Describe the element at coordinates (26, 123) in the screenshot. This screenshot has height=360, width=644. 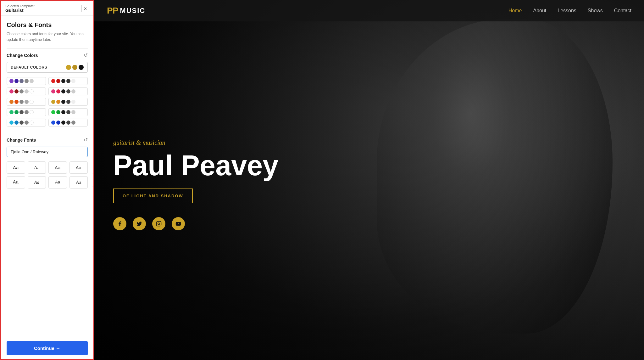
I see `palette-item-cyan` at that location.